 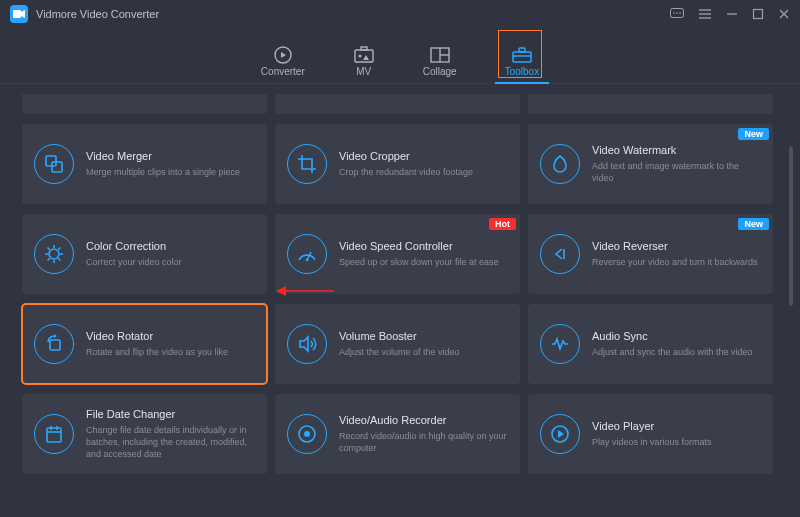 I want to click on merger-icon, so click(x=54, y=164).